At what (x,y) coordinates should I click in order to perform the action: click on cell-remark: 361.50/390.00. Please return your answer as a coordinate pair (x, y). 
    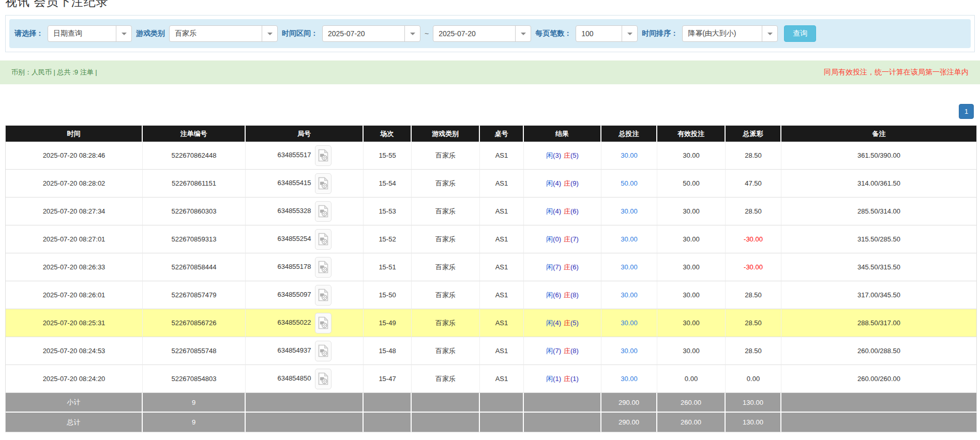
    Looking at the image, I should click on (879, 156).